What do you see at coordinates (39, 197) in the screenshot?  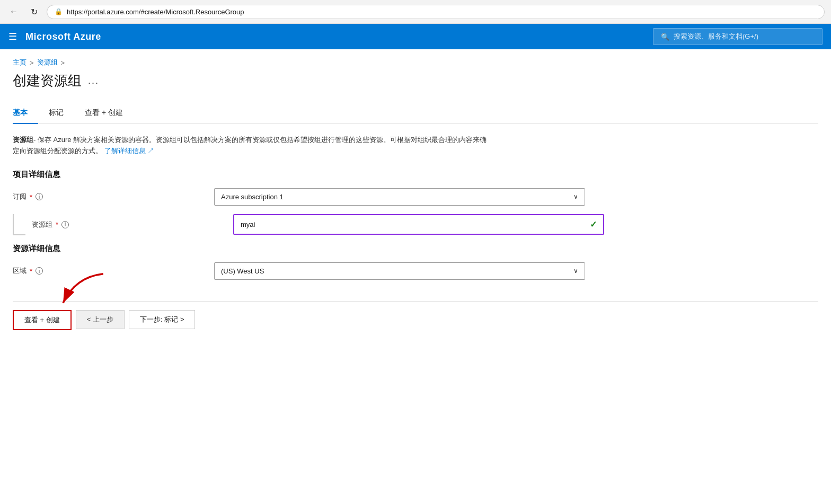 I see `subscription-info-icon: i` at bounding box center [39, 197].